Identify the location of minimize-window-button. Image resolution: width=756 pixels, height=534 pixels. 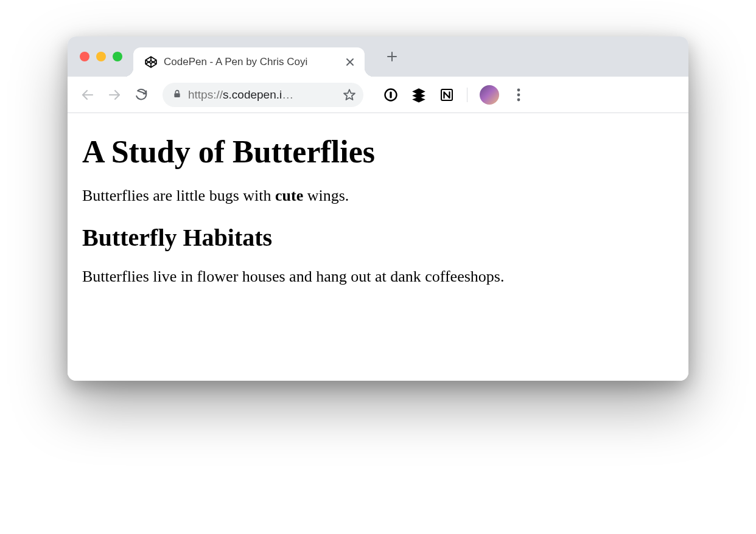
(101, 57).